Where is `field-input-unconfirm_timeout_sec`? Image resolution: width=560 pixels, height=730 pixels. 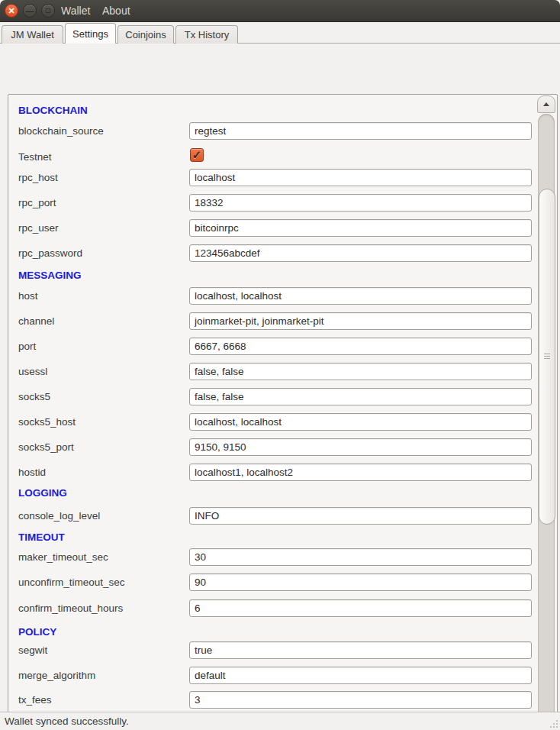 field-input-unconfirm_timeout_sec is located at coordinates (360, 582).